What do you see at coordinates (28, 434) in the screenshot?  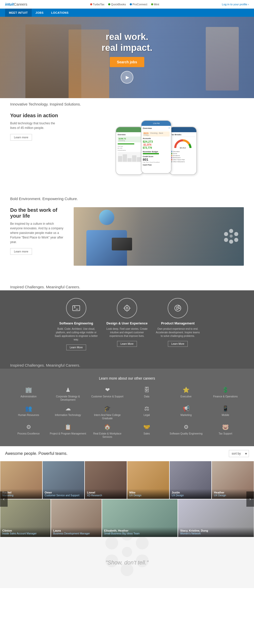 I see `process-label: Process Excellence` at bounding box center [28, 434].